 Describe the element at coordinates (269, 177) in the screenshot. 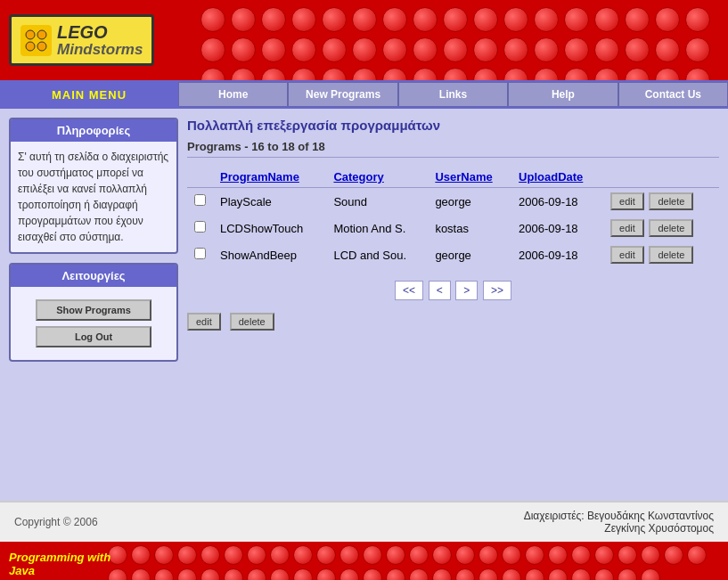

I see `col-program-name-header: ProgramName` at that location.